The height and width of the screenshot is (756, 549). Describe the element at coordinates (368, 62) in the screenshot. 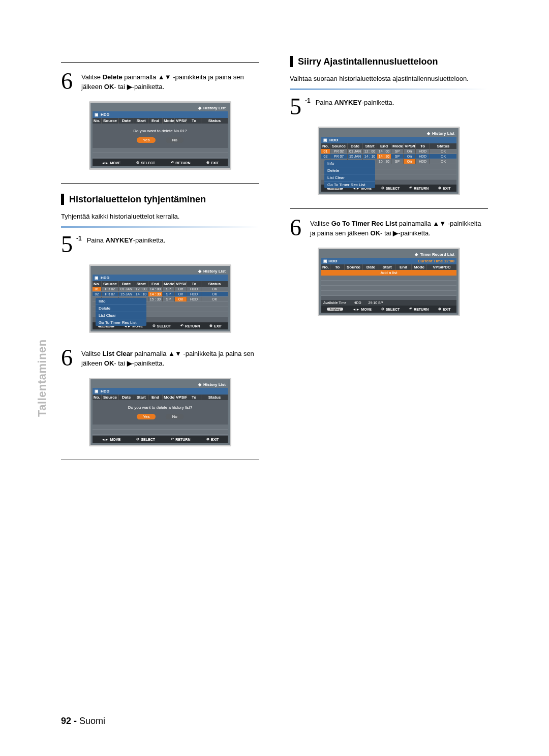

I see `section-title: Siirry Ajastintallennusluetteloon` at that location.